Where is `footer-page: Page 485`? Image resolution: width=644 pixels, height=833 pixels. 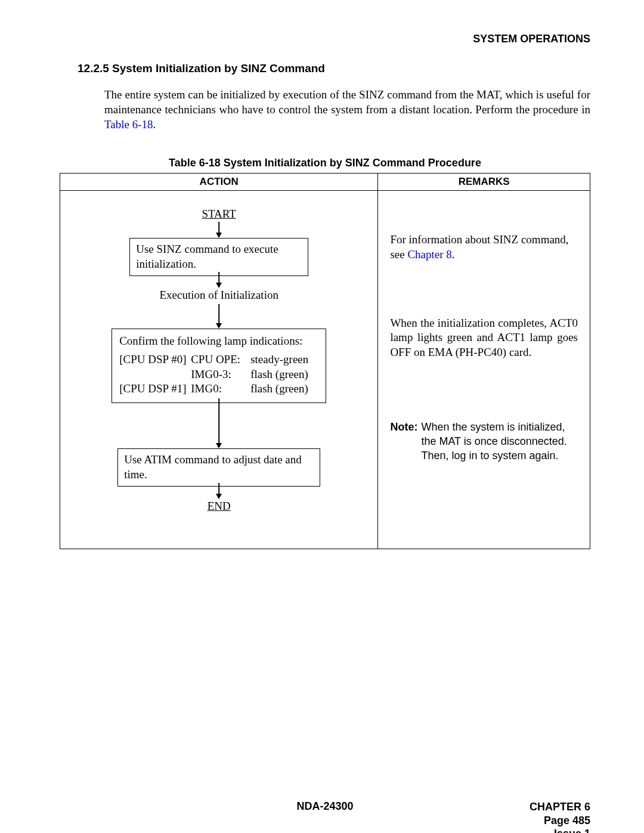 footer-page: Page 485 is located at coordinates (560, 820).